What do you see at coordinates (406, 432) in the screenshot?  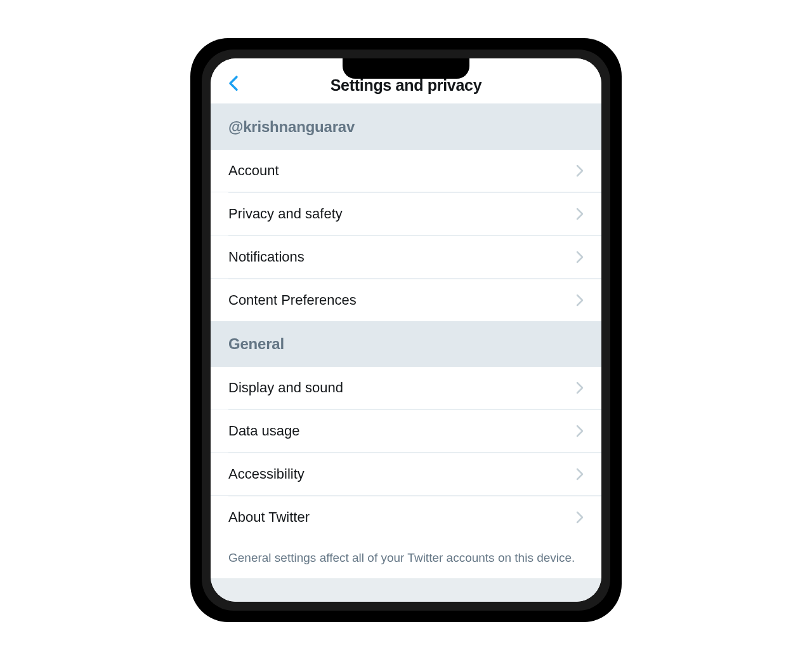 I see `list-item-data-usage: Data usage` at bounding box center [406, 432].